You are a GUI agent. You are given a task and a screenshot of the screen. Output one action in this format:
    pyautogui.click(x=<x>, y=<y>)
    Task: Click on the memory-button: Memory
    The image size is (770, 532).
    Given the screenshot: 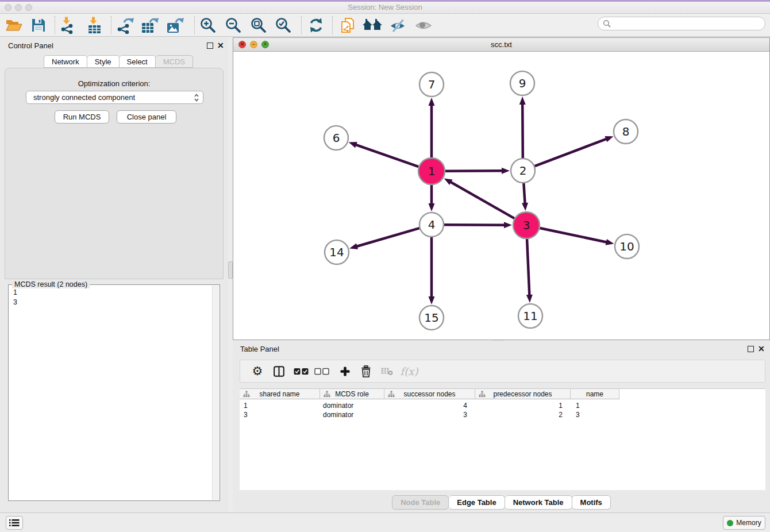 What is the action you would take?
    pyautogui.click(x=744, y=523)
    